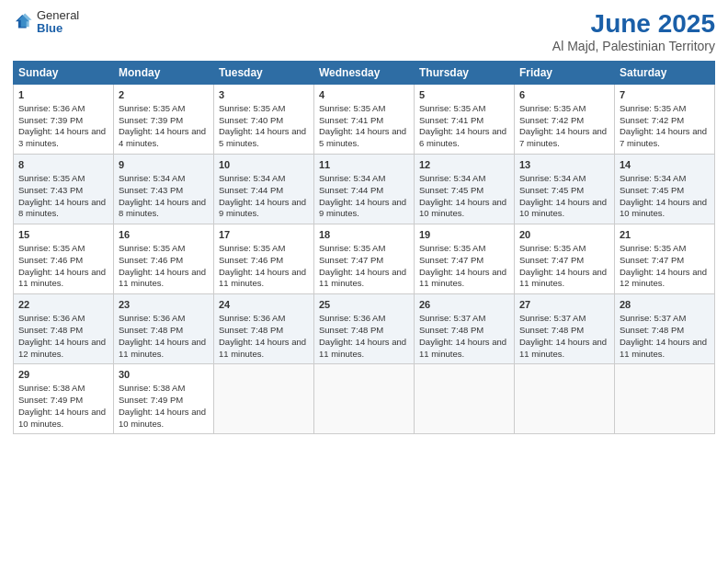  Describe the element at coordinates (634, 31) in the screenshot. I see `title-block: June 2025 Al Majd, Palestinian Territory` at that location.